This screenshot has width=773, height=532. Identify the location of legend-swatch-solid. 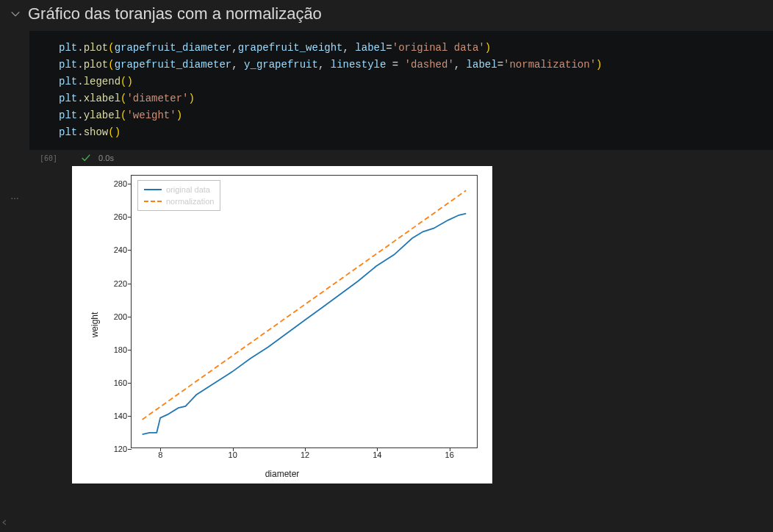
(153, 190).